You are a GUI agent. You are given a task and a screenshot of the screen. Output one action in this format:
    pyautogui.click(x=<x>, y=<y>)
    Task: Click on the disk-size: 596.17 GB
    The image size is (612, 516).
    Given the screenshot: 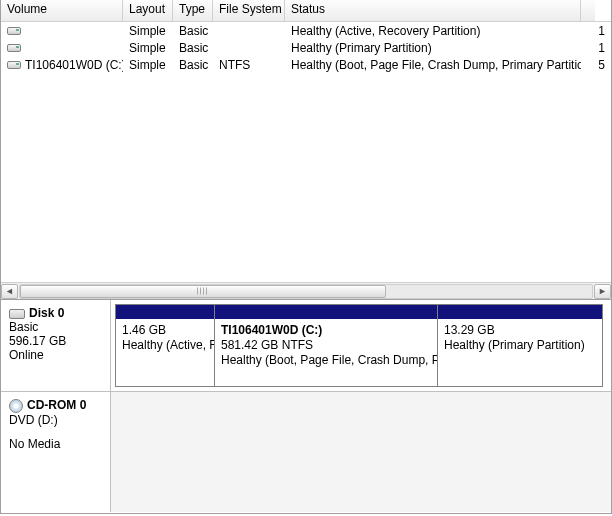 What is the action you would take?
    pyautogui.click(x=56, y=341)
    